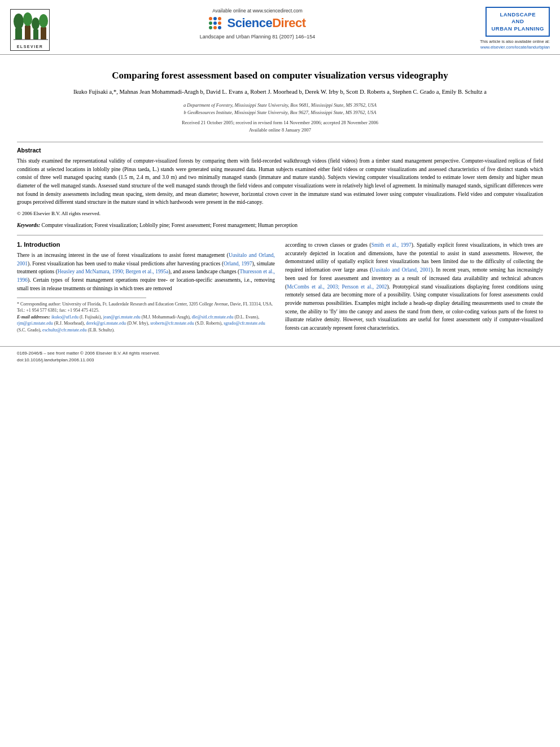 The width and height of the screenshot is (560, 747). I want to click on journal-name: Landscape and Urban Planning 81 (2007) 1…, so click(257, 37).